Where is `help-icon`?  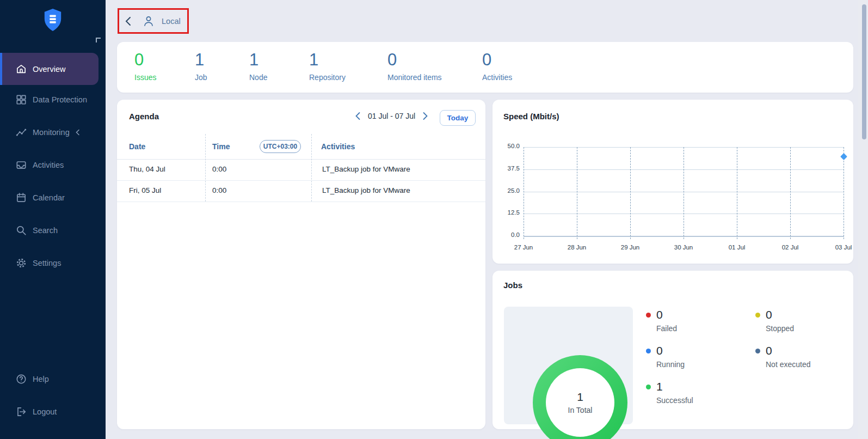 help-icon is located at coordinates (21, 379).